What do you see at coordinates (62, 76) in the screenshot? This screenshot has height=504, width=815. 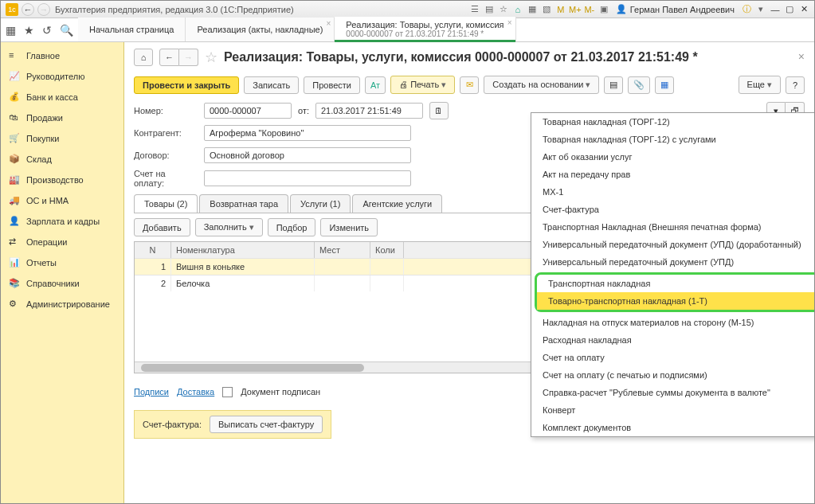 I see `sidebar-item-manager: 📈Руководителю` at bounding box center [62, 76].